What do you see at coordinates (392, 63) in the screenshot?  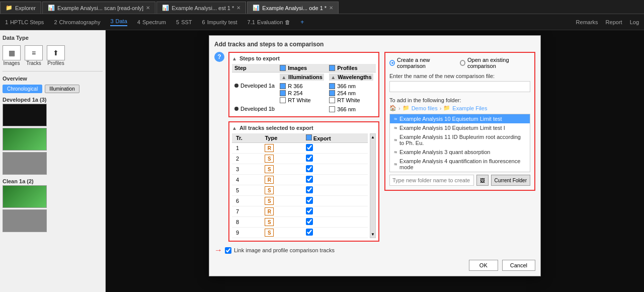 I see `radio-create-dot` at bounding box center [392, 63].